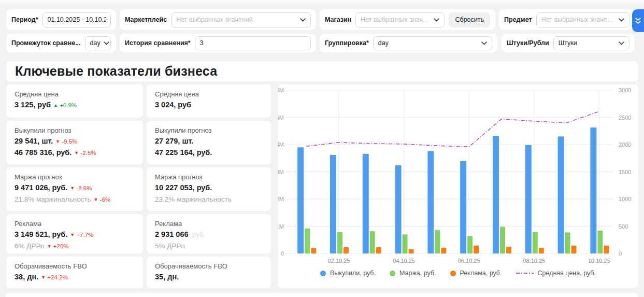  I want to click on subject-label: Предмет, so click(518, 20).